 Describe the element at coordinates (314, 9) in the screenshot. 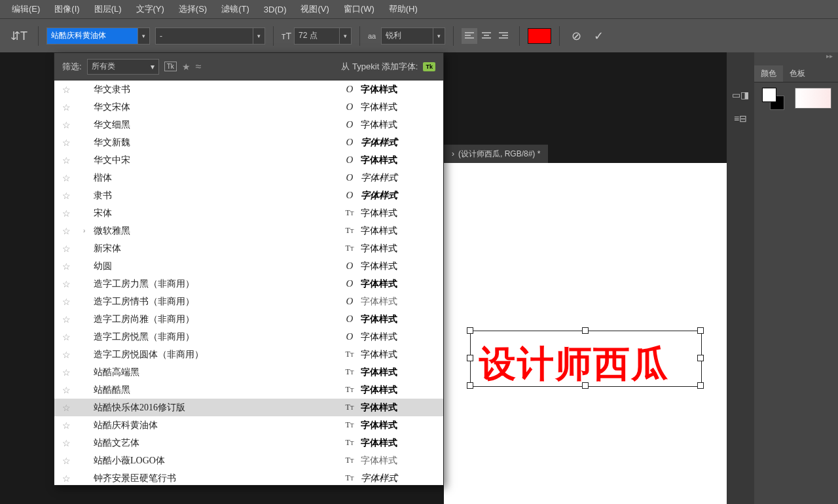

I see `menu-view: 视图(V)` at that location.